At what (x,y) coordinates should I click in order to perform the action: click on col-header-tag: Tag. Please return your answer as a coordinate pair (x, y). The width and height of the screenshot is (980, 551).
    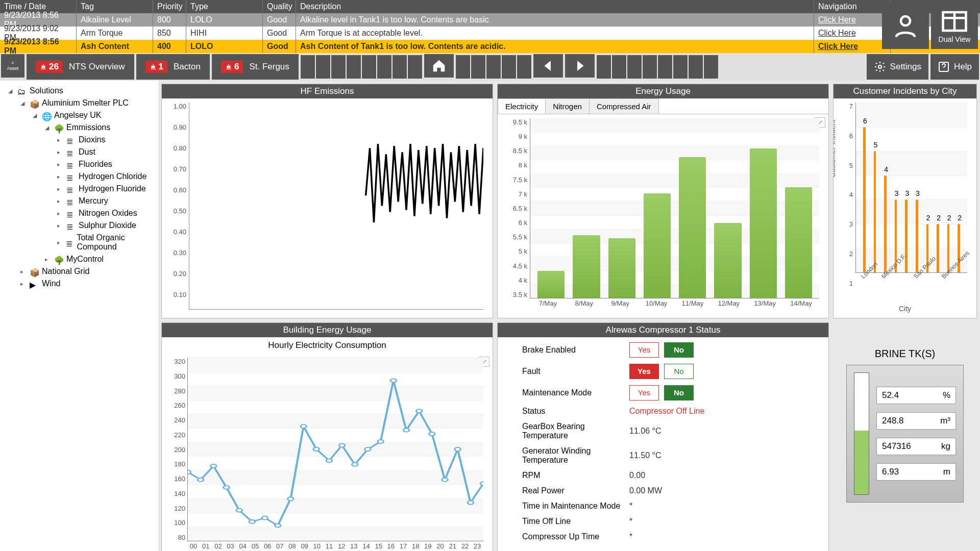
    Looking at the image, I should click on (115, 7).